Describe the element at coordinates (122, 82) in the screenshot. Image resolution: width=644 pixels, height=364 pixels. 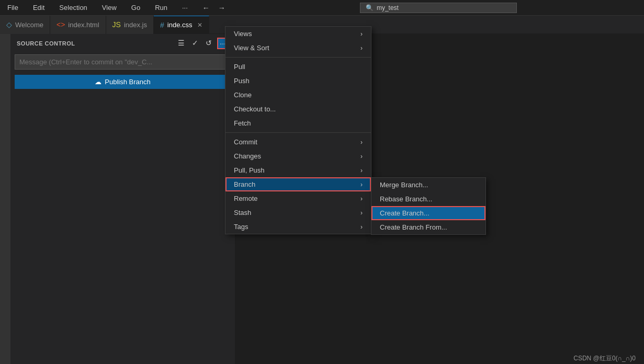
I see `publish-branch-button: ☁ Publish Branch` at that location.